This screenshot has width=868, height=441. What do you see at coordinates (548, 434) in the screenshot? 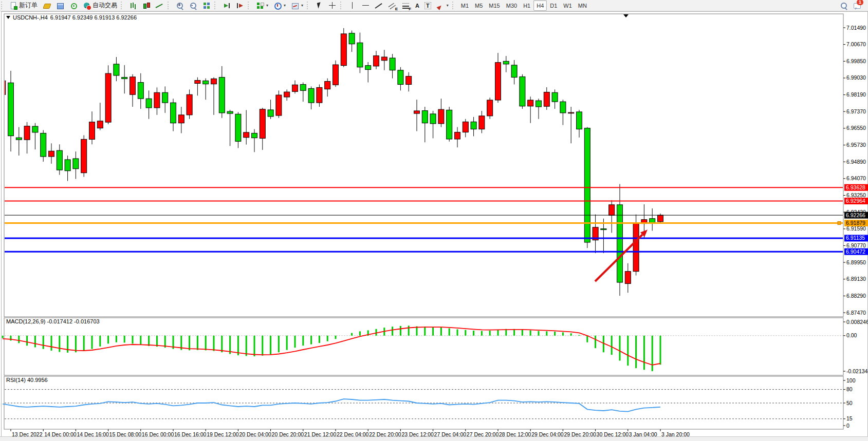
I see `time-tick-label: 29 Dec 04:00` at bounding box center [548, 434].